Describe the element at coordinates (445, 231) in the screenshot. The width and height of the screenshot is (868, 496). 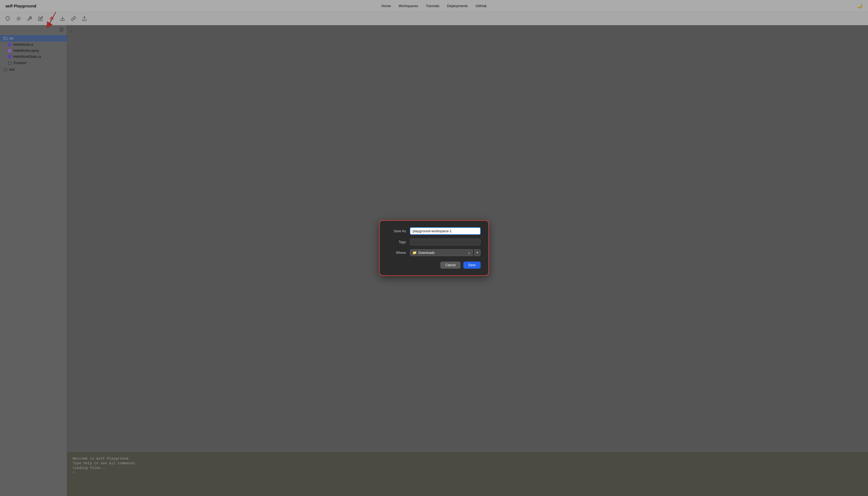
I see `save-as-input` at that location.